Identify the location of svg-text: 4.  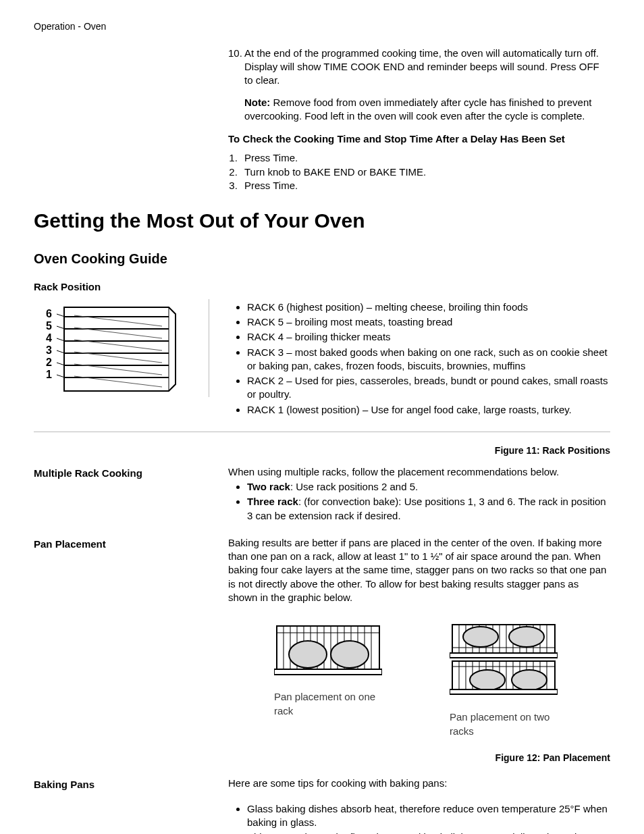
(49, 338).